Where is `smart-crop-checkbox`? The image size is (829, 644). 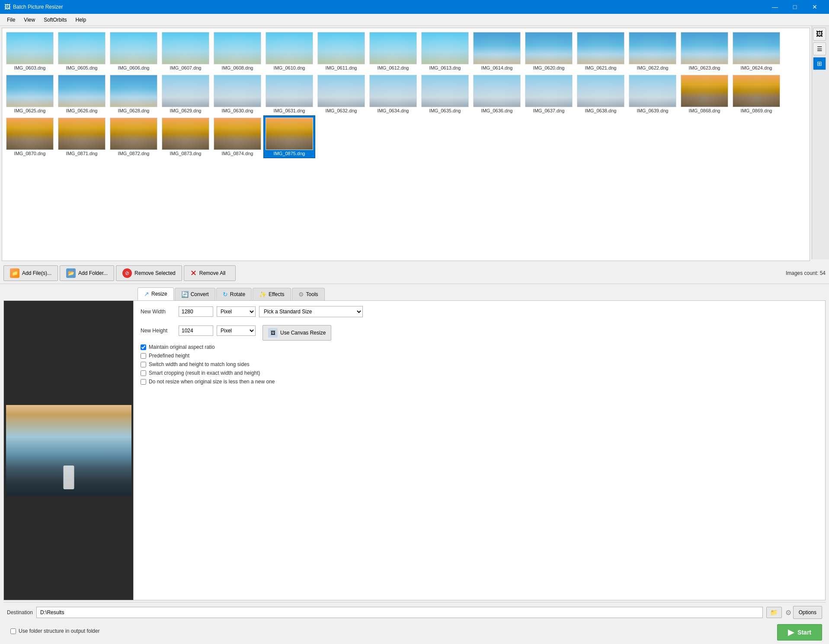 smart-crop-checkbox is located at coordinates (144, 373).